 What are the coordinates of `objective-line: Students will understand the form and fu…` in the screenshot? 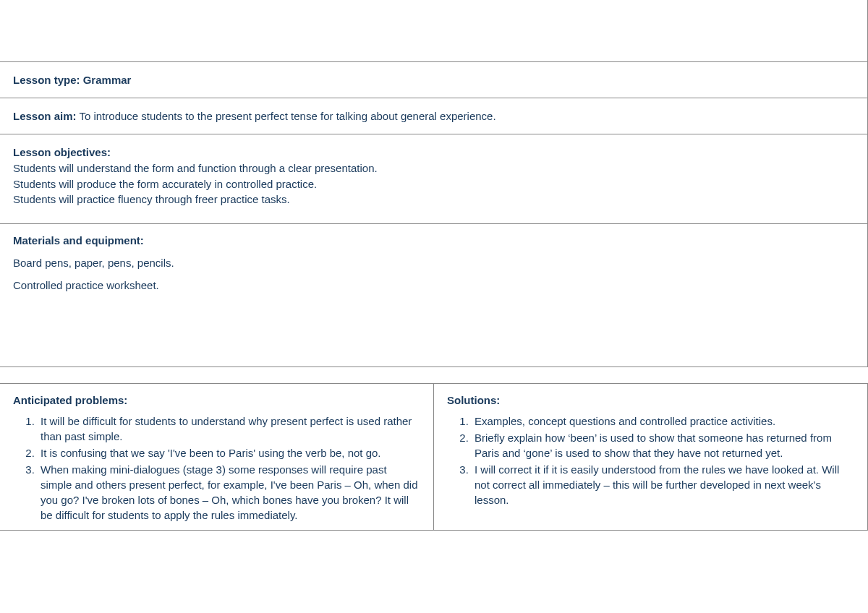 It's located at (434, 168).